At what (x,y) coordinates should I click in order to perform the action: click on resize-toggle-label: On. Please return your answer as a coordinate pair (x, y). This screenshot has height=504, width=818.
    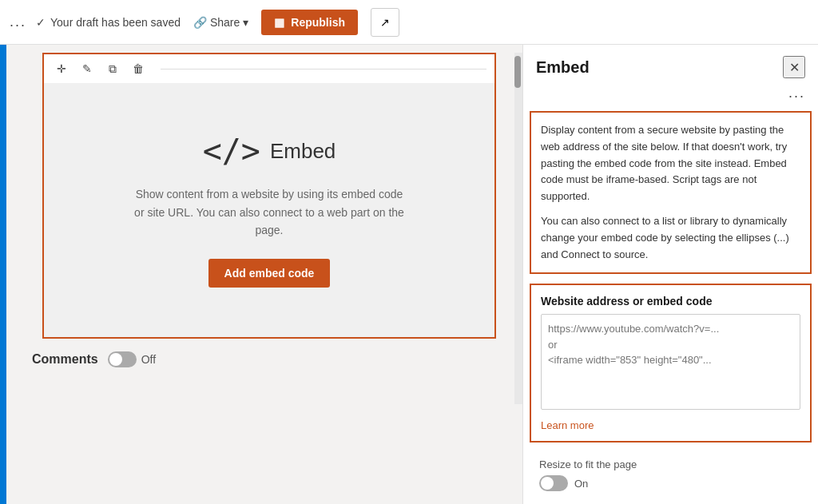
    Looking at the image, I should click on (582, 484).